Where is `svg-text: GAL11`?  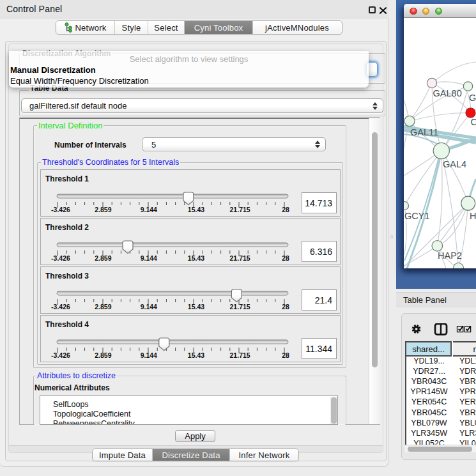 svg-text: GAL11 is located at coordinates (424, 132).